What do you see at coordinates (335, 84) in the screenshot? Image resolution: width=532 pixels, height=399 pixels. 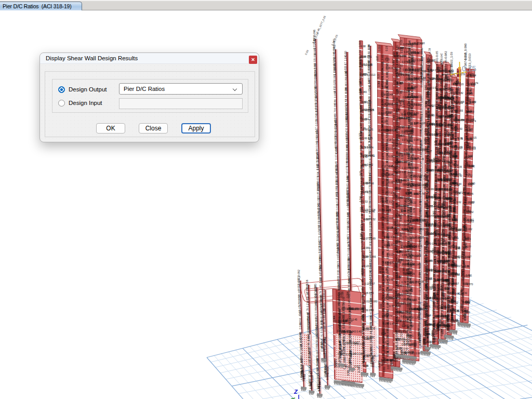 I see `svg-text: 0.025` at bounding box center [335, 84].